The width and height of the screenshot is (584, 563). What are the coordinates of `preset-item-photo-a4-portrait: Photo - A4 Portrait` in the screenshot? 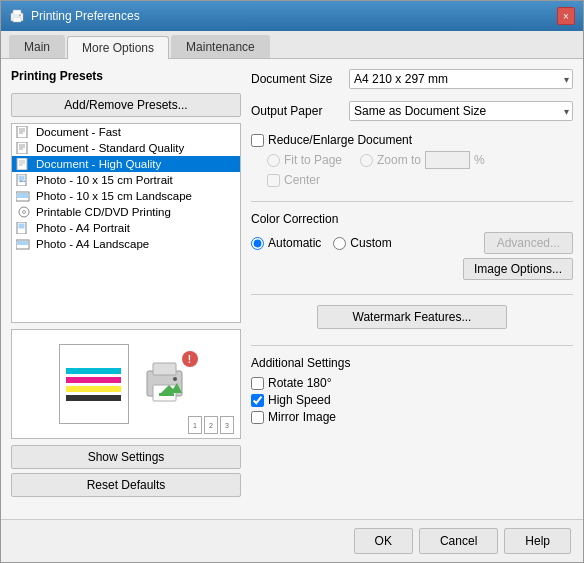 It's located at (126, 228).